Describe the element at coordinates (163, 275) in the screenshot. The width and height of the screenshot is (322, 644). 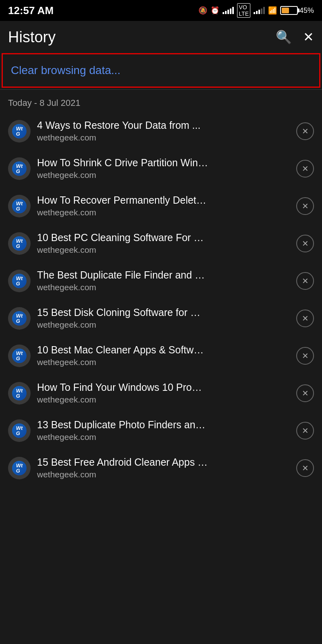
I see `history-title: The Best Duplicate File Finder and …` at that location.